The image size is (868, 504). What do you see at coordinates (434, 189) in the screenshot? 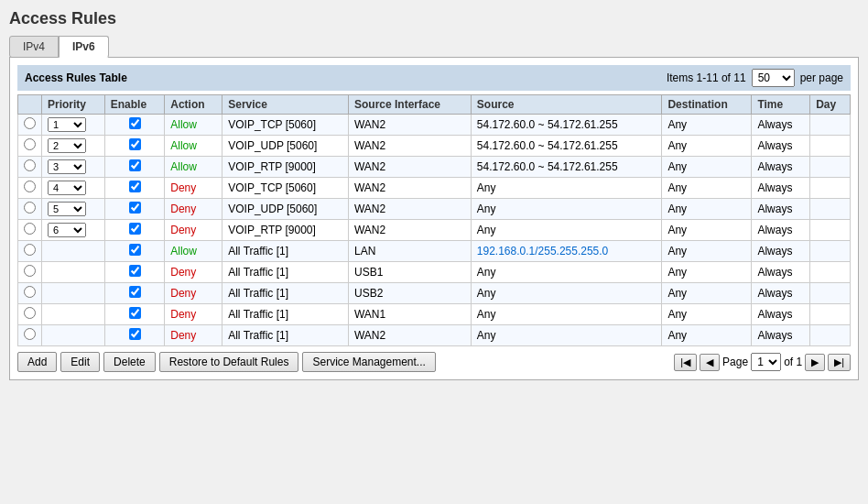
I see `table-row: 4DenyVOIP_TCP [5060]WAN2AnyAnyAlways` at bounding box center [434, 189].